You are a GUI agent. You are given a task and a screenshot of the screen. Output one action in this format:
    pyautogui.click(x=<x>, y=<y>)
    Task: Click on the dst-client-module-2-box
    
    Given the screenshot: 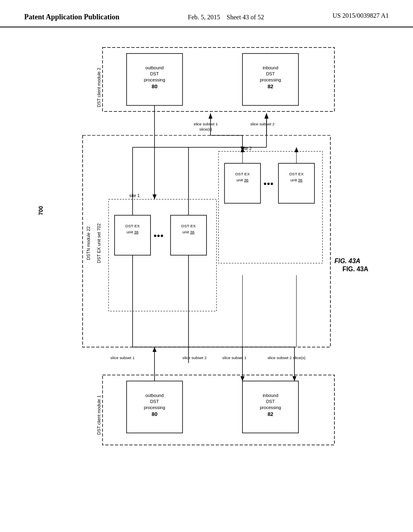 What is the action you would take?
    pyautogui.click(x=219, y=79)
    